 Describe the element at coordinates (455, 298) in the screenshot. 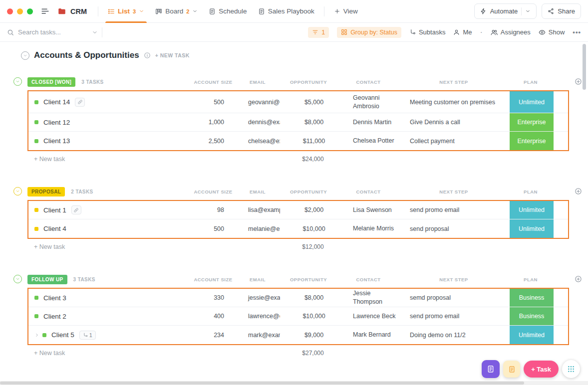

I see `next-step-cell: semd proposal` at that location.